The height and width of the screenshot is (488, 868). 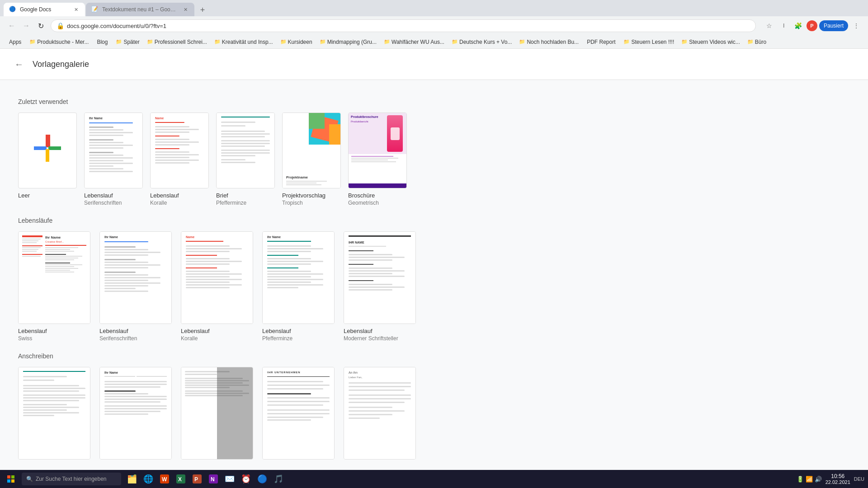 I want to click on modern-section2, so click(x=361, y=264).